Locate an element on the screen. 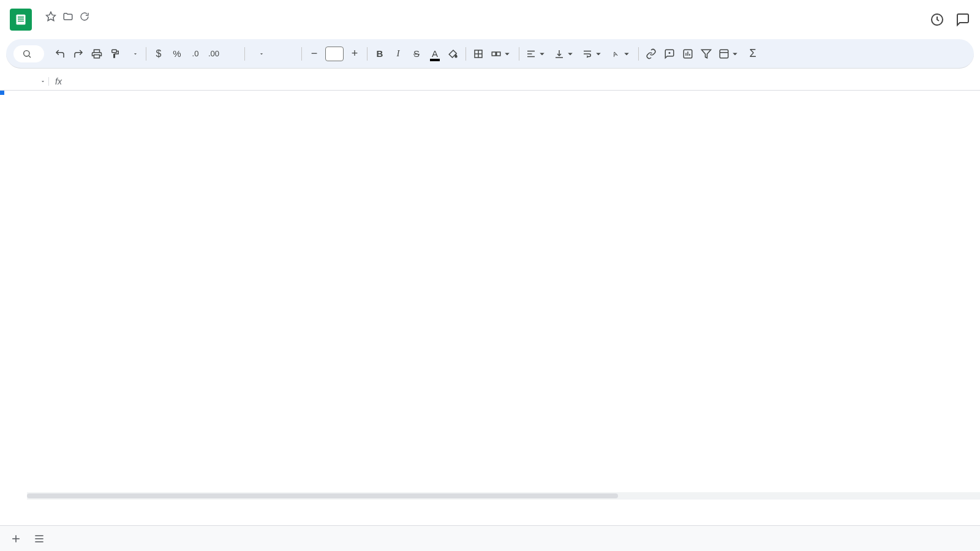 The image size is (980, 551). paint-format-button is located at coordinates (115, 54).